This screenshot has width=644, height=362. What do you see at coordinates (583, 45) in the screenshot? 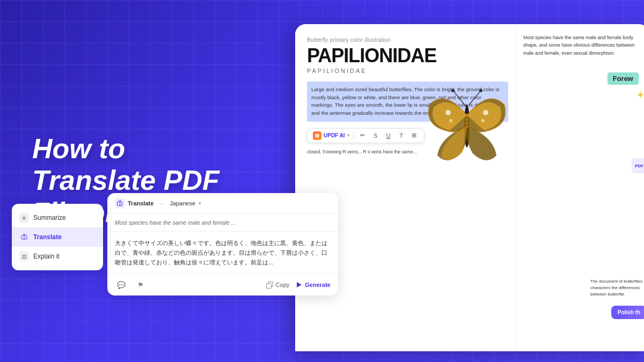
I see `pdf-right-body-text: Most species have the same male and fema…` at bounding box center [583, 45].